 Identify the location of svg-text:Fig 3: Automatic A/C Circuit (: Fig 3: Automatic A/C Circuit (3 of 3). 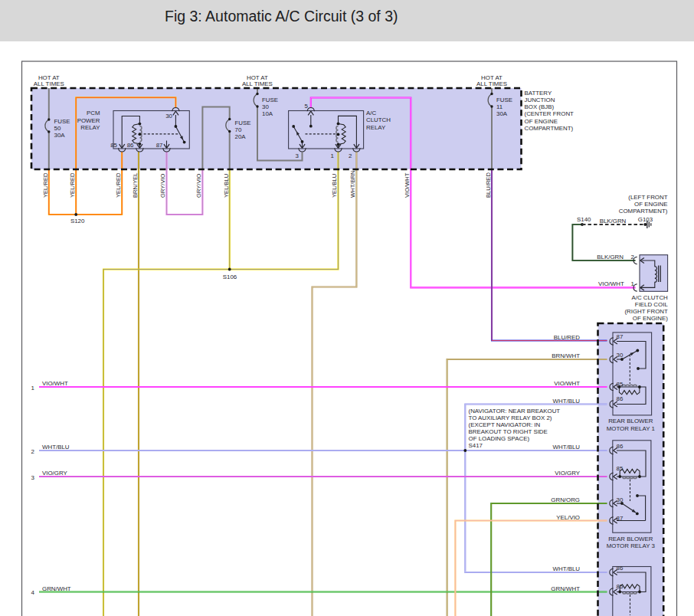
(282, 16).